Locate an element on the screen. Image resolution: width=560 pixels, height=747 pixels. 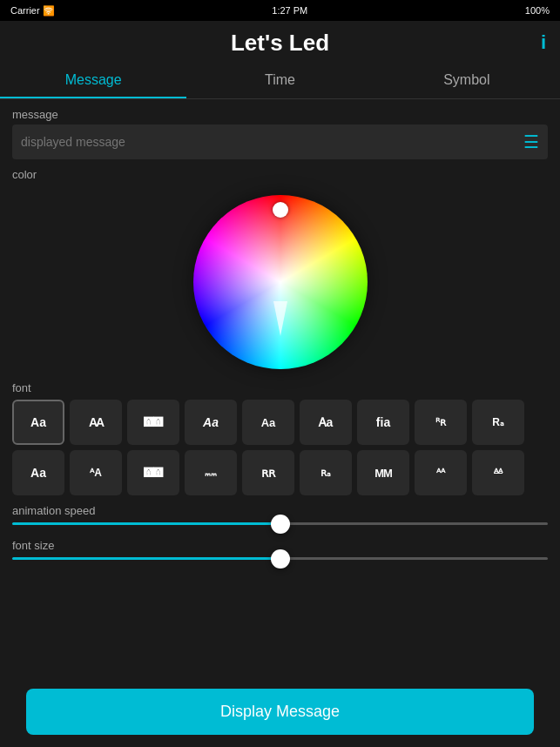
font-item-7: ᴿʀ is located at coordinates (441, 422).